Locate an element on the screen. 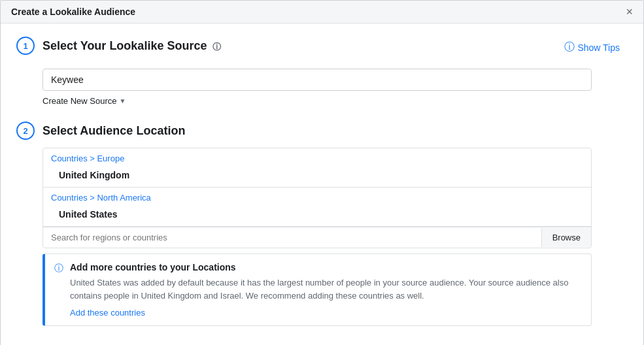 The width and height of the screenshot is (644, 345). step1-circle: 1 is located at coordinates (25, 46).